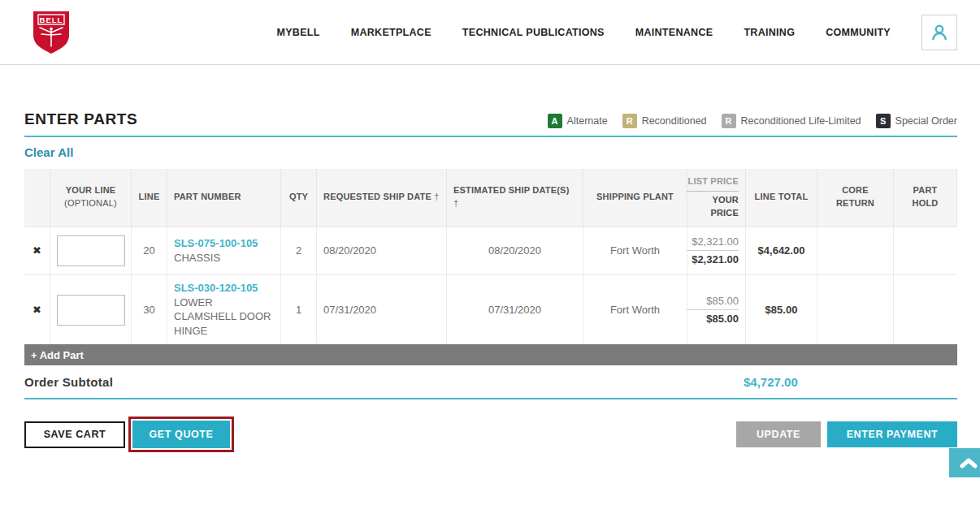 Image resolution: width=980 pixels, height=518 pixels. I want to click on row-cell-qty: 1, so click(299, 310).